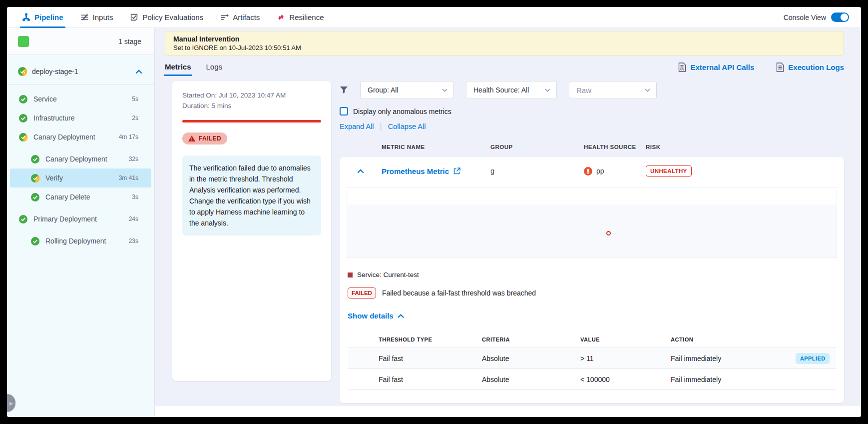 The image size is (868, 424). I want to click on failed-outline-badge: FAILED, so click(362, 293).